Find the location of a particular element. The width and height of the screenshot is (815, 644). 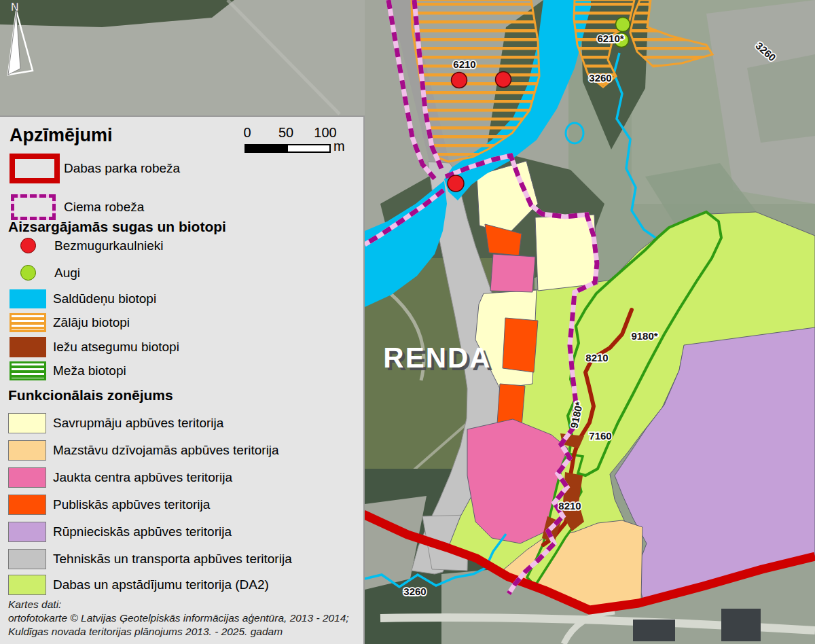

village-boundary-swatch is located at coordinates (33, 207).